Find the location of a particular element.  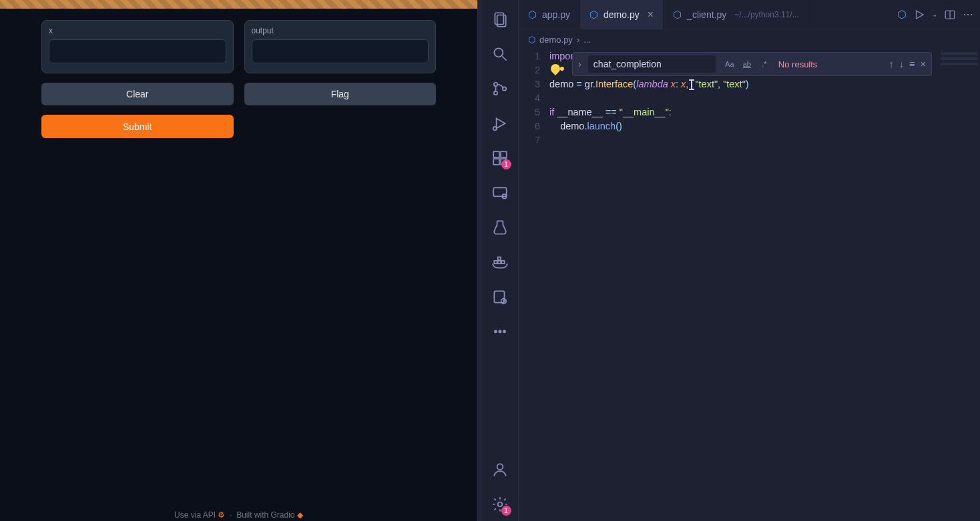

footer-api-link: Use via API is located at coordinates (195, 515).